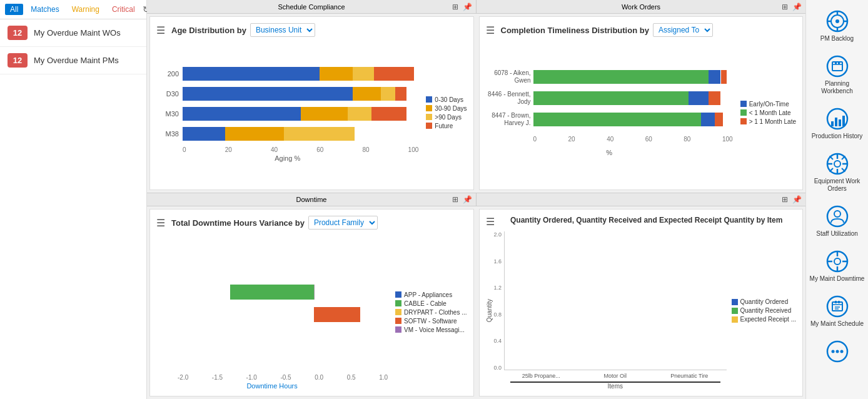  Describe the element at coordinates (45, 9) in the screenshot. I see `tab-matches: Matches` at that location.